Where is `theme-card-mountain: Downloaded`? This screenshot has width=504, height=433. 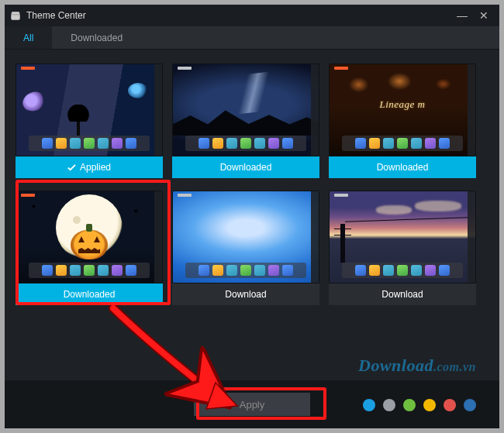
theme-card-mountain: Downloaded is located at coordinates (246, 121).